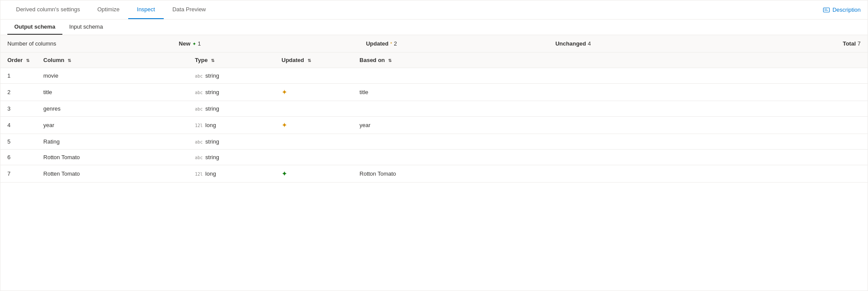  Describe the element at coordinates (35, 27) in the screenshot. I see `sub-tab-output-schema: Output schema` at that location.